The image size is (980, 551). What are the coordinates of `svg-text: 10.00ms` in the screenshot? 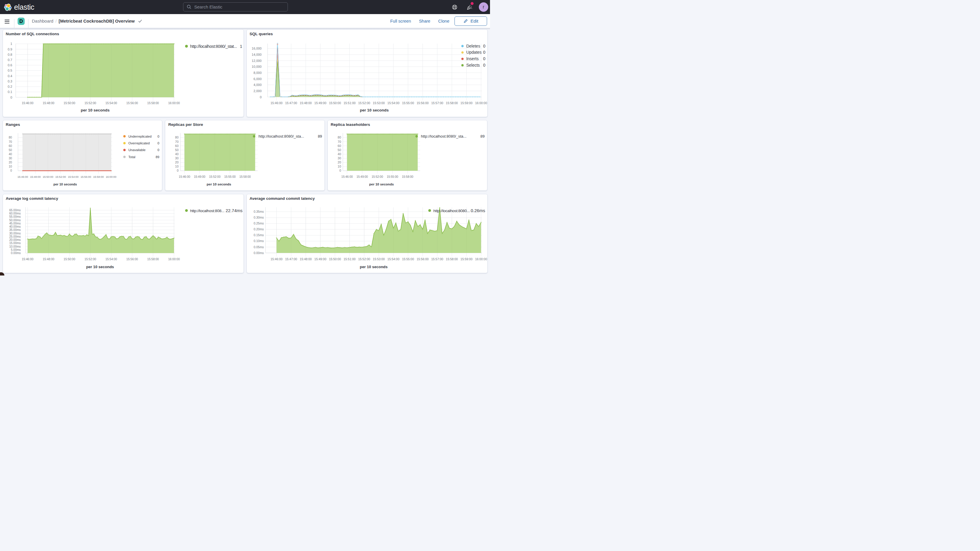 It's located at (15, 247).